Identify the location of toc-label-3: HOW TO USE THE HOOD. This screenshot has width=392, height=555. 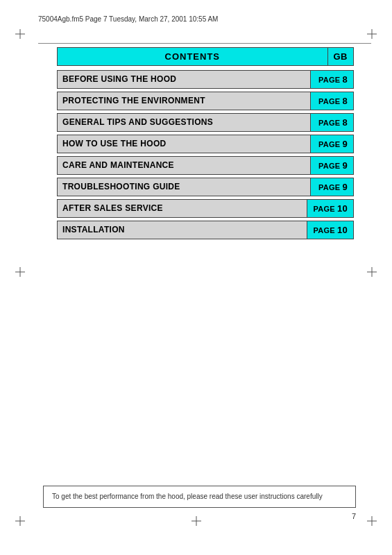
(184, 144).